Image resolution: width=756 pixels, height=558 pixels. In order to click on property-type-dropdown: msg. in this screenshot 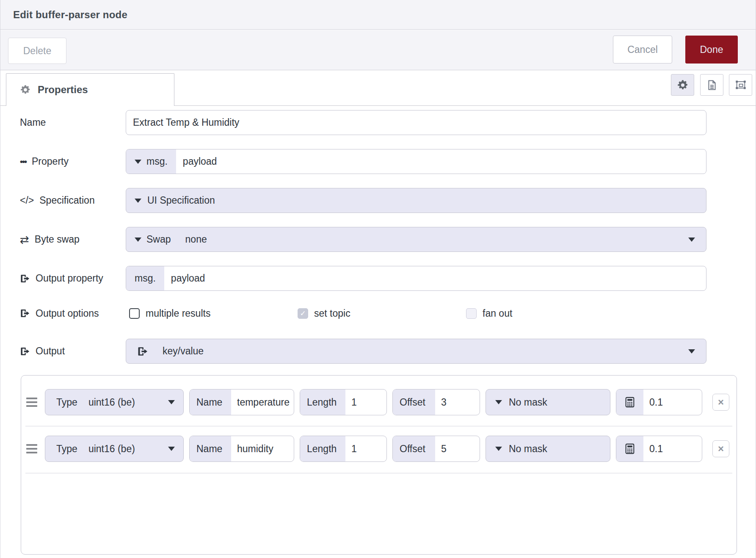, I will do `click(151, 162)`.